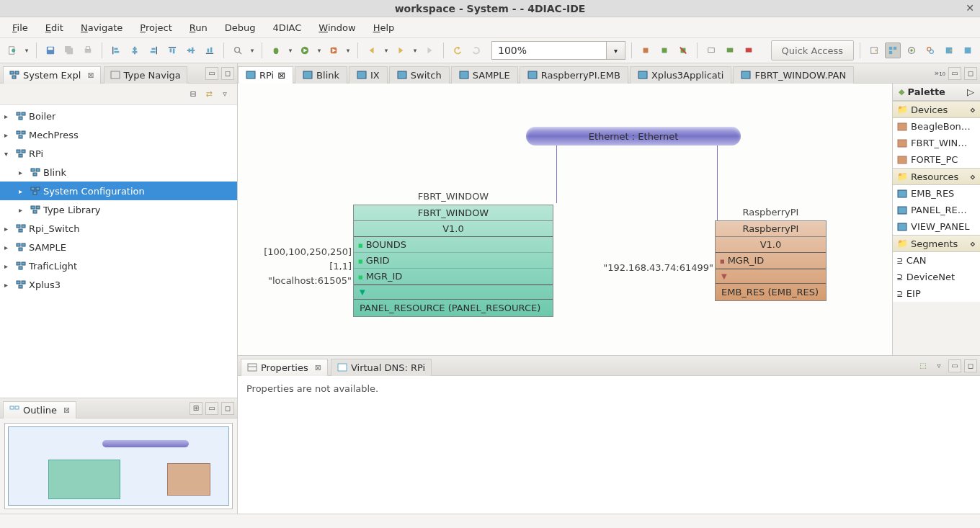  I want to click on align-left-button, so click(116, 50).